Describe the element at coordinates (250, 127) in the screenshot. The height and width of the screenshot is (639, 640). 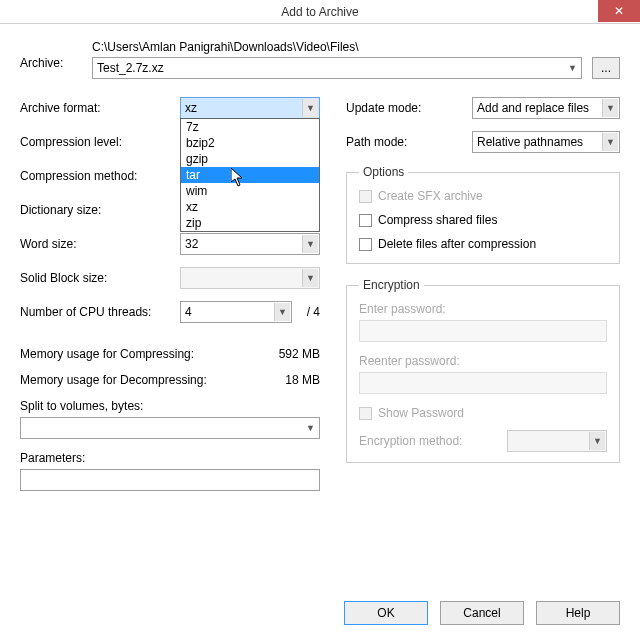
I see `format-option-7z: 7z` at that location.